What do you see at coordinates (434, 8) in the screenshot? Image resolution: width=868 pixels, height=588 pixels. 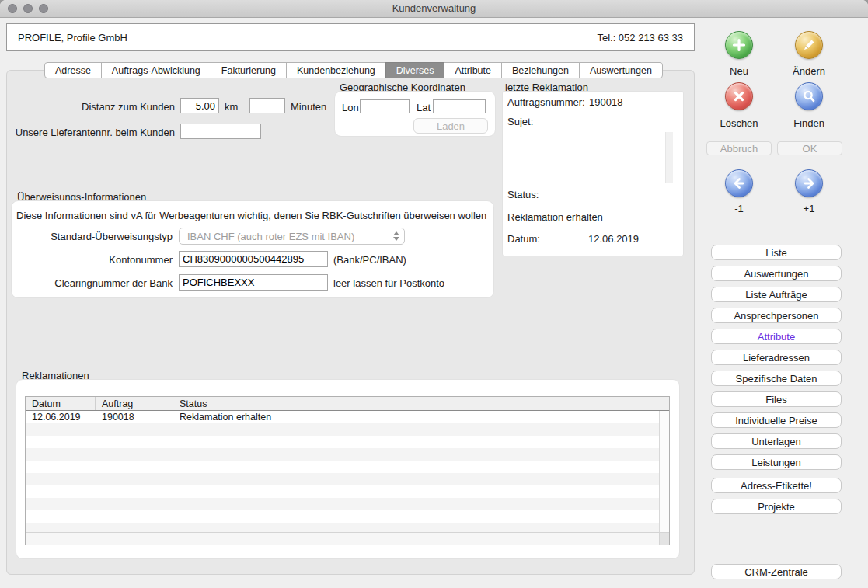 I see `window-title: Kundenverwaltung` at bounding box center [434, 8].